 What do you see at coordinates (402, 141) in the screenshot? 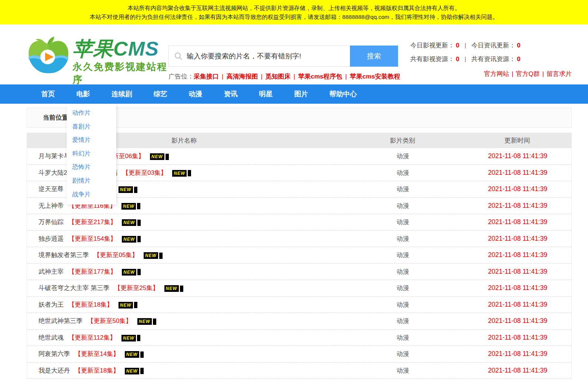
I see `column-header-category: 影片类别` at bounding box center [402, 141].